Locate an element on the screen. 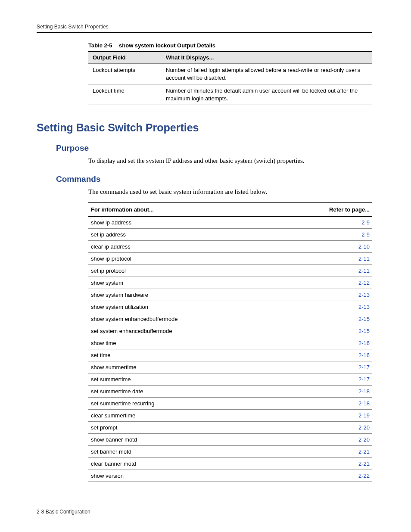  table-row: set ip protocol2-11 is located at coordinates (230, 271).